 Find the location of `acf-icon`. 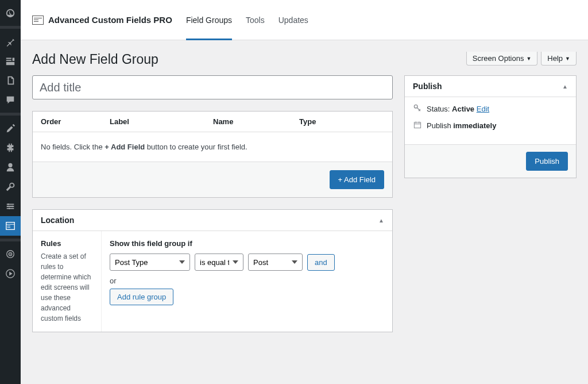

acf-icon is located at coordinates (10, 226).